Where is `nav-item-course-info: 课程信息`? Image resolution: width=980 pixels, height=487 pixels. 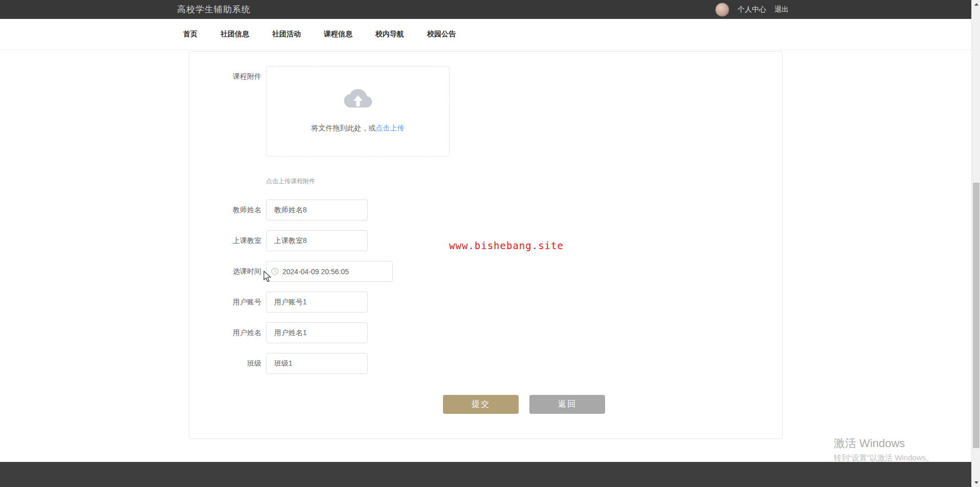 nav-item-course-info: 课程信息 is located at coordinates (338, 34).